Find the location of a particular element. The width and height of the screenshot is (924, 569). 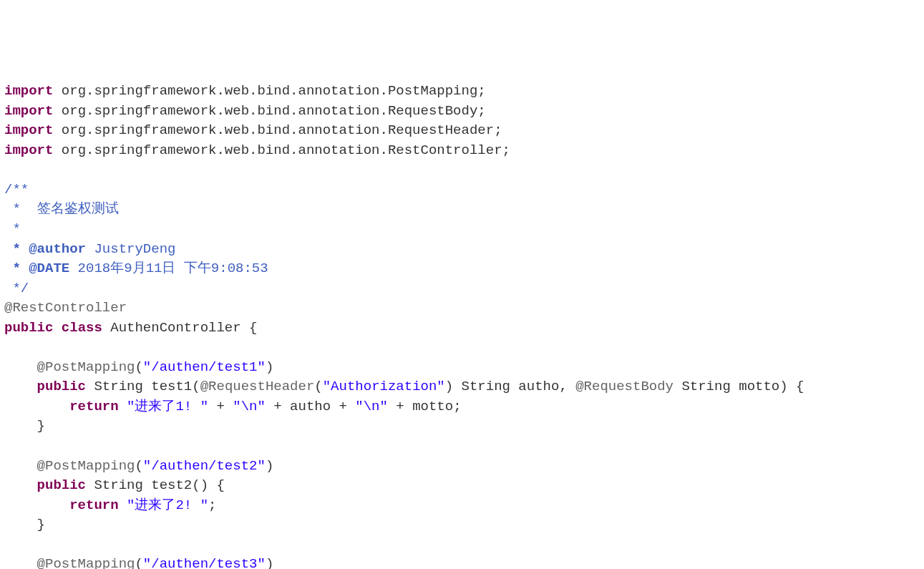

m1-sig: String test1( is located at coordinates (143, 386).